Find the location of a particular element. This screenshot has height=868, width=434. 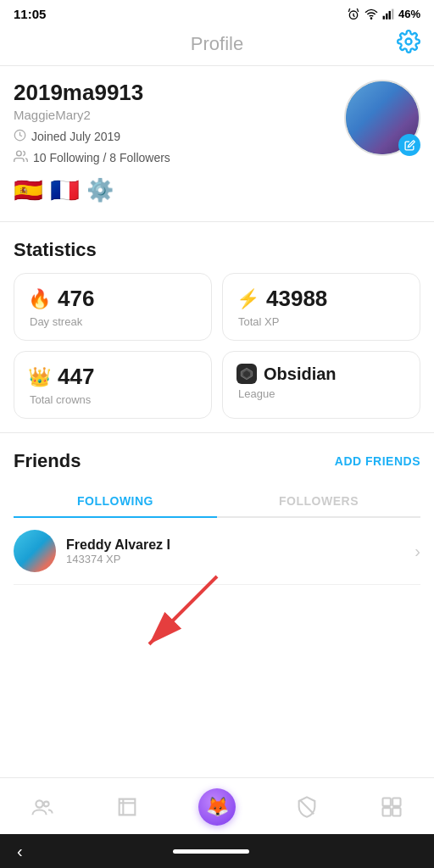

add-friends-button: ADD FRIENDS is located at coordinates (378, 461).